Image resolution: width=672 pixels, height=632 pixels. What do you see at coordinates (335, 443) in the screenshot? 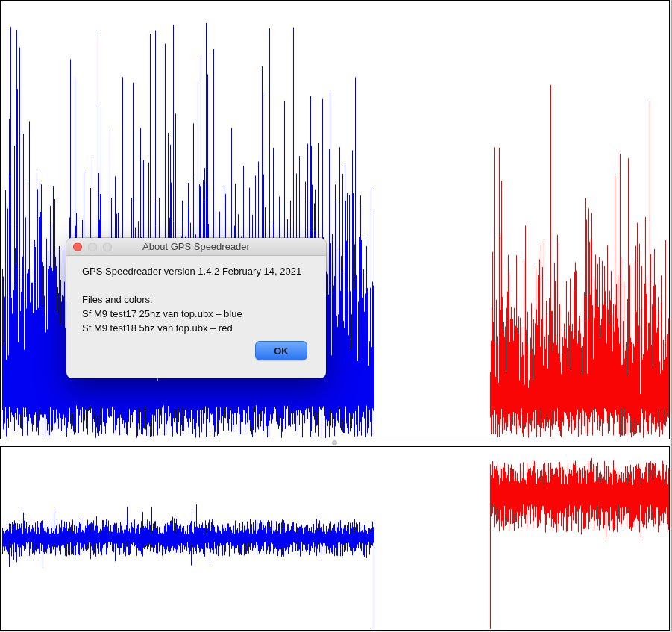
I see `panel-splitter` at bounding box center [335, 443].